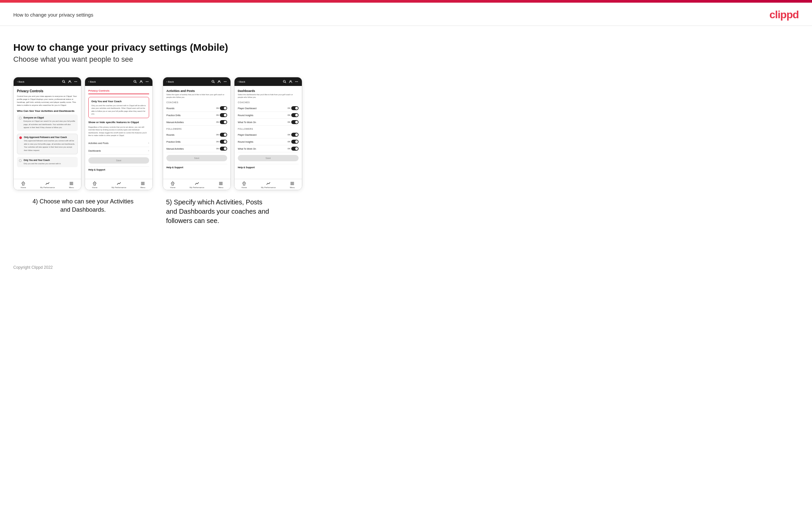  I want to click on footer-performance-3: My Performance, so click(197, 185).